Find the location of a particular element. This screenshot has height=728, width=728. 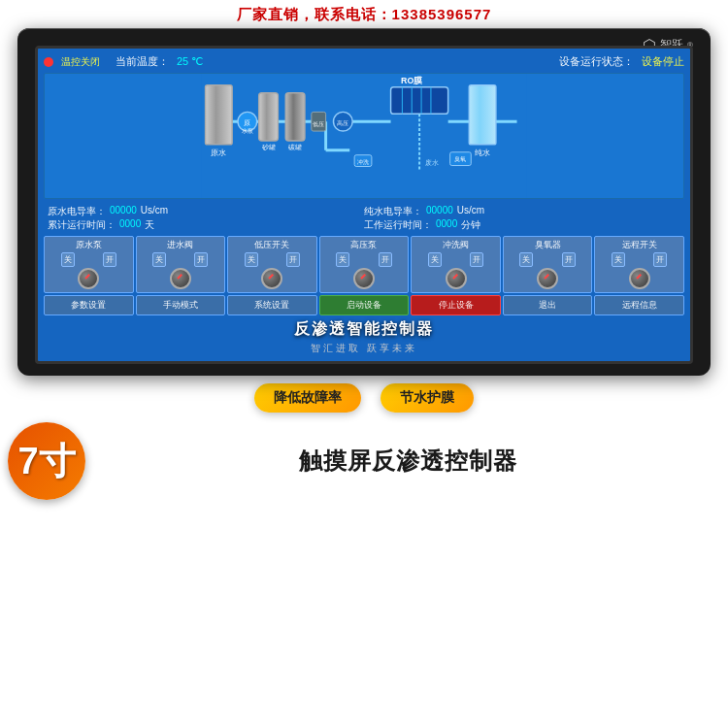

ctrl-high-pump: 高压泵 关 开 is located at coordinates (365, 264).